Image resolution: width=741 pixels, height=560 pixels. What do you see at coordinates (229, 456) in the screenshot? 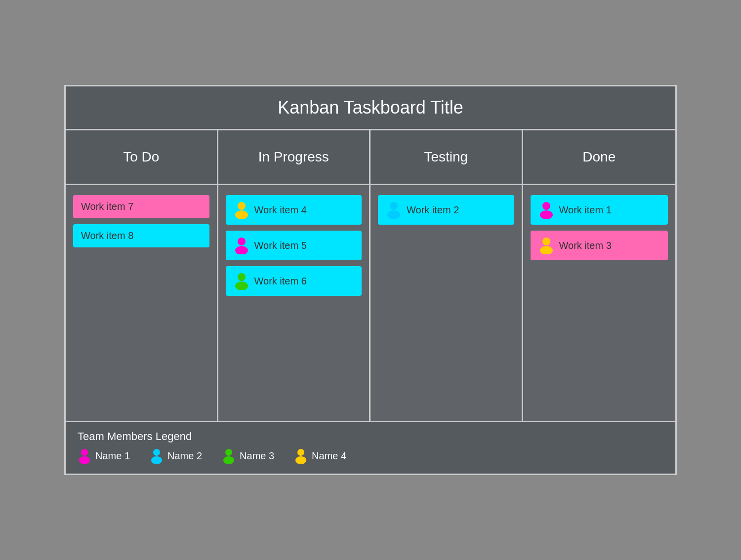
I see `legend-icon-name3` at bounding box center [229, 456].